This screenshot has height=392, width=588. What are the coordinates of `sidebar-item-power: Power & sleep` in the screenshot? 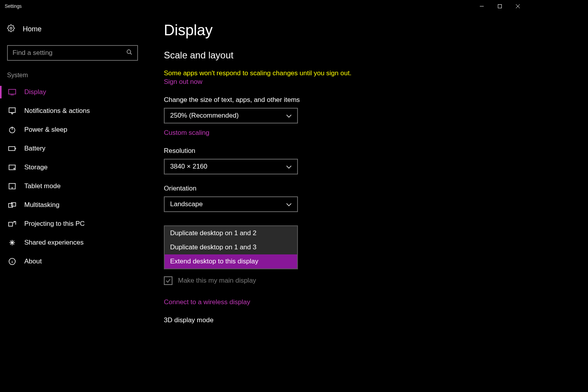 It's located at (73, 130).